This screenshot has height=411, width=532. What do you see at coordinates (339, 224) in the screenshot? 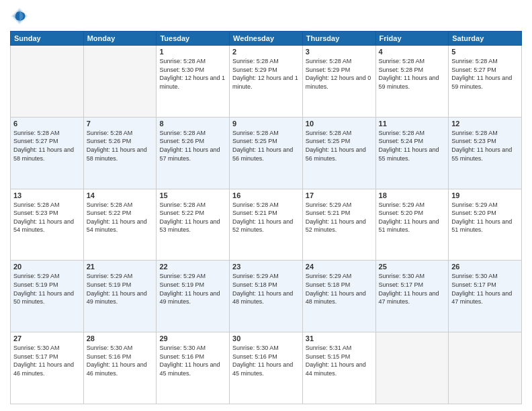
I see `day-cell: 17Sunrise: 5:29 AMSunset: 5:21 PMDayligh…` at bounding box center [339, 224].